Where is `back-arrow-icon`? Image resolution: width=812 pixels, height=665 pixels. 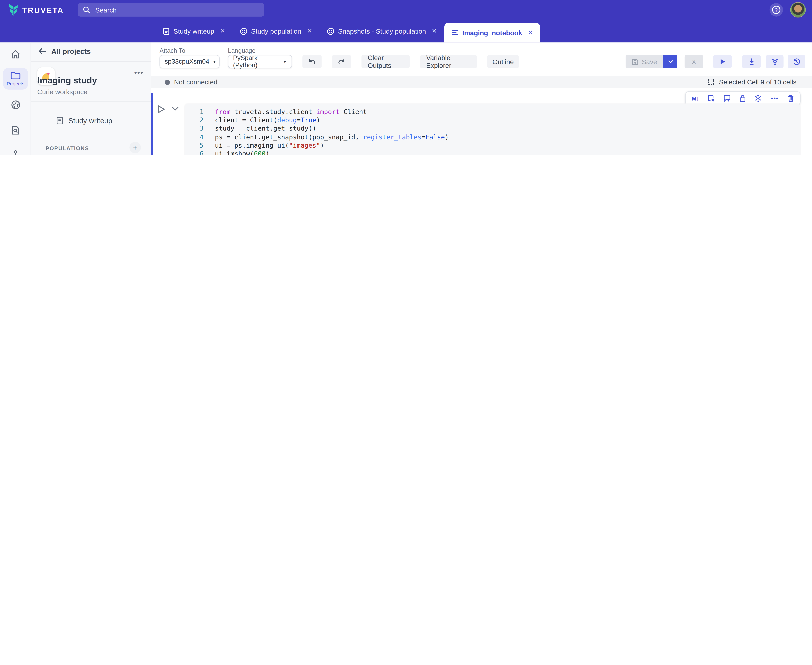 back-arrow-icon is located at coordinates (43, 51).